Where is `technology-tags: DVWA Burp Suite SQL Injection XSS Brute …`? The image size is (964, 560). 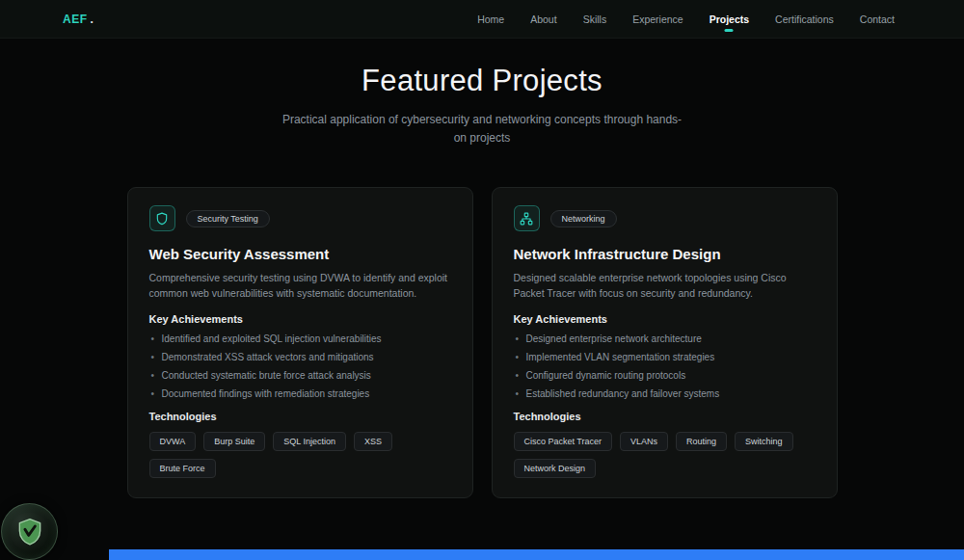 technology-tags: DVWA Burp Suite SQL Injection XSS Brute … is located at coordinates (301, 455).